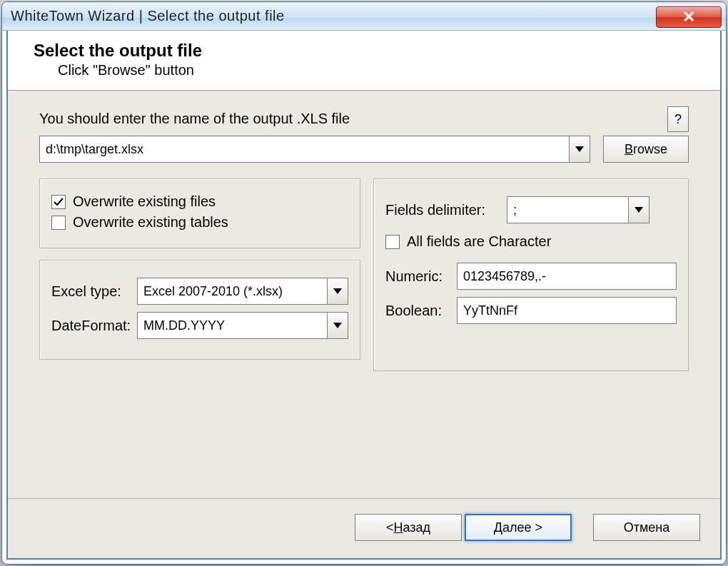  What do you see at coordinates (567, 210) in the screenshot?
I see `delimiter-value: ;` at bounding box center [567, 210].